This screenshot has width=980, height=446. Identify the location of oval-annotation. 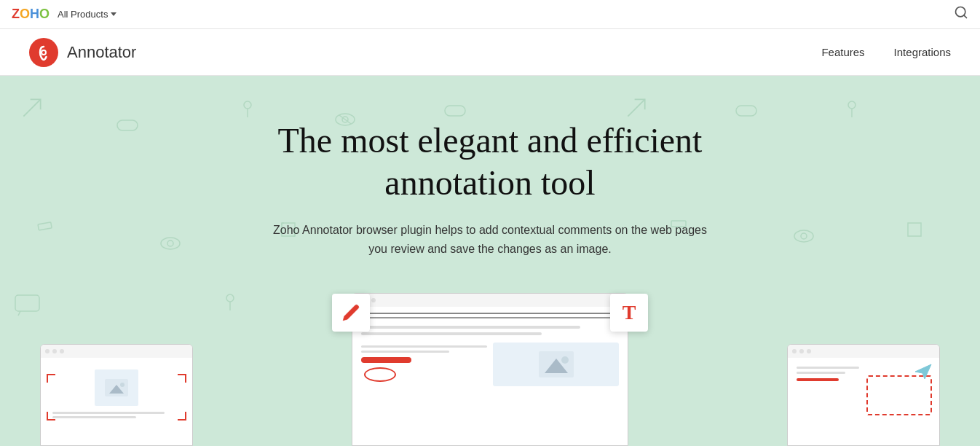
(380, 375).